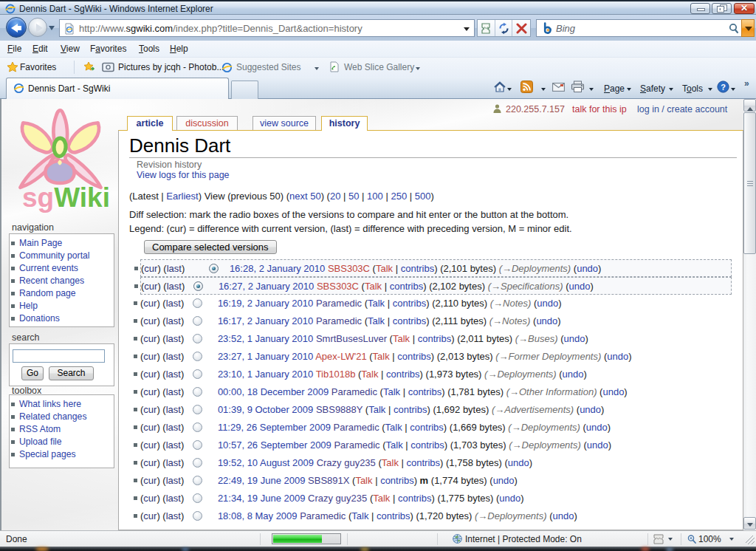  What do you see at coordinates (261, 498) in the screenshot?
I see `revision-time-link: 21:34, 19 June 2009` at bounding box center [261, 498].